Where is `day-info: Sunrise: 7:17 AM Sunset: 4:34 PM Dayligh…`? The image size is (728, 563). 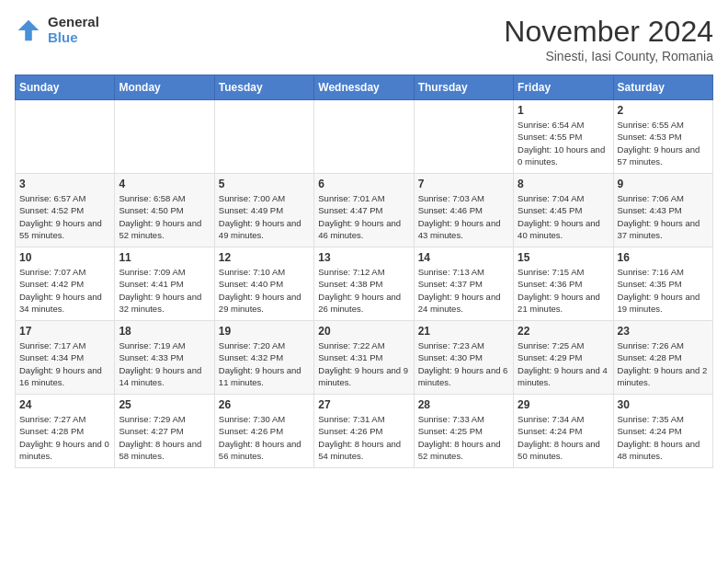
day-info: Sunrise: 7:17 AM Sunset: 4:34 PM Dayligh… is located at coordinates (64, 364).